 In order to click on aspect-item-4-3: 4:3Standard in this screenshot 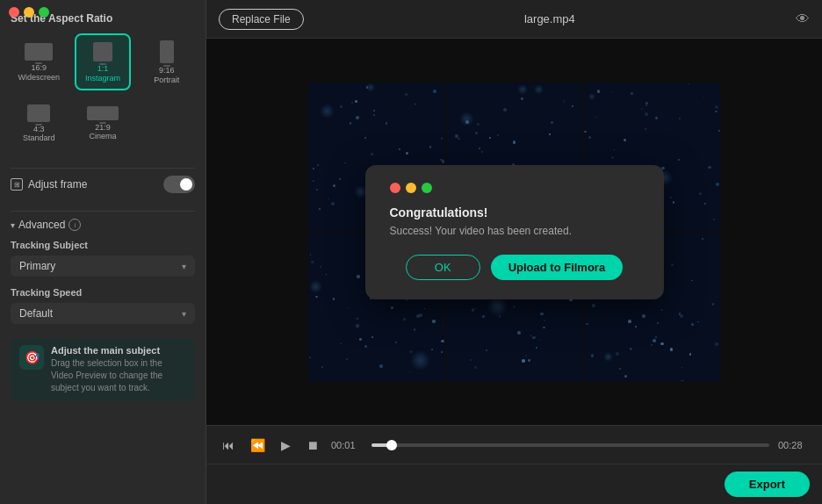, I will do `click(39, 123)`.